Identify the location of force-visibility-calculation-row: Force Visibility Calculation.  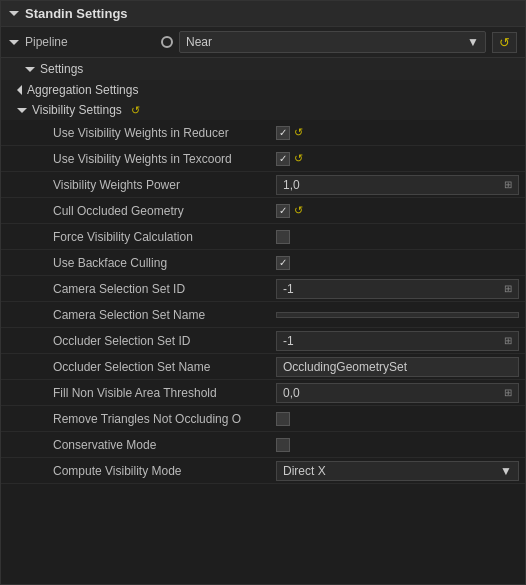
(263, 237).